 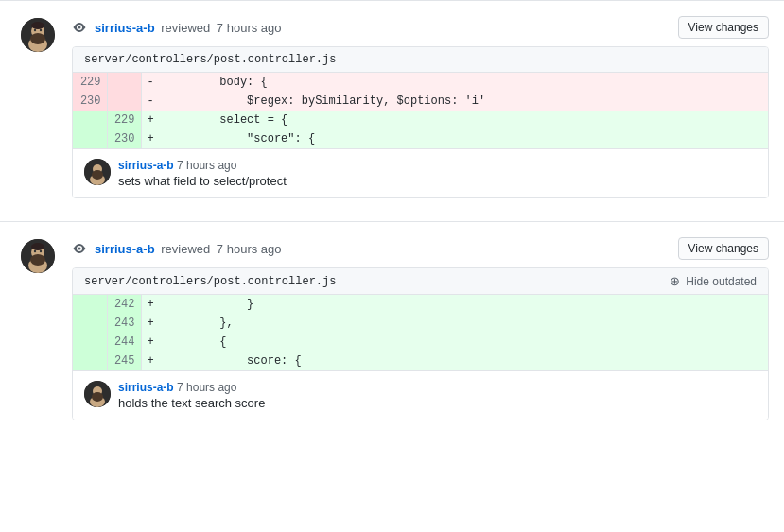 What do you see at coordinates (210, 60) in the screenshot?
I see `diff-filename-1: server/controllers/post.controller.js` at bounding box center [210, 60].